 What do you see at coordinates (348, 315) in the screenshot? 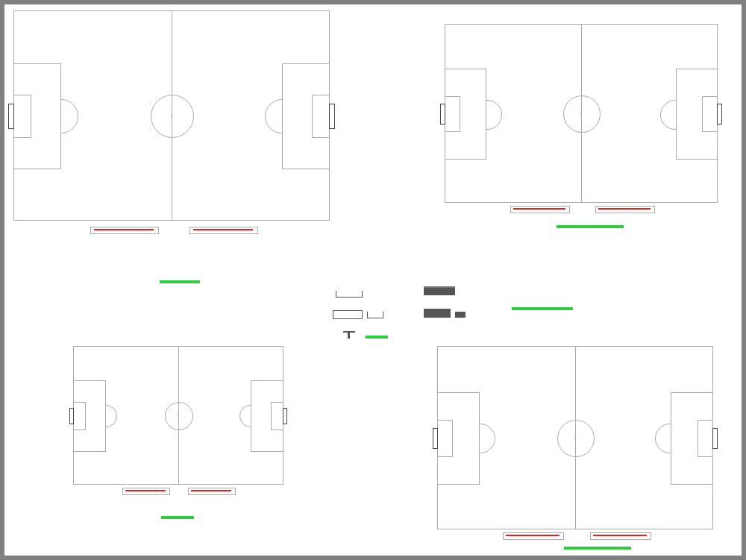
I see `dugout-section-icon` at bounding box center [348, 315].